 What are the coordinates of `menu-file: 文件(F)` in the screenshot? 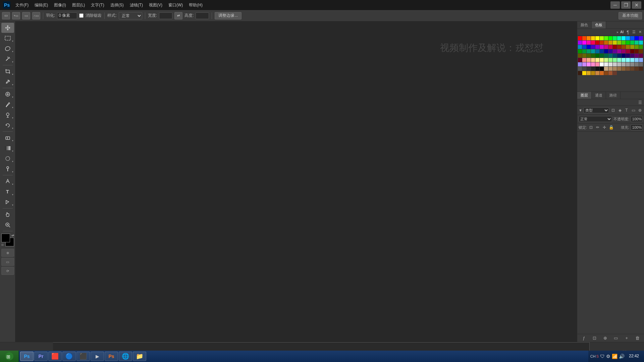 It's located at (22, 5).